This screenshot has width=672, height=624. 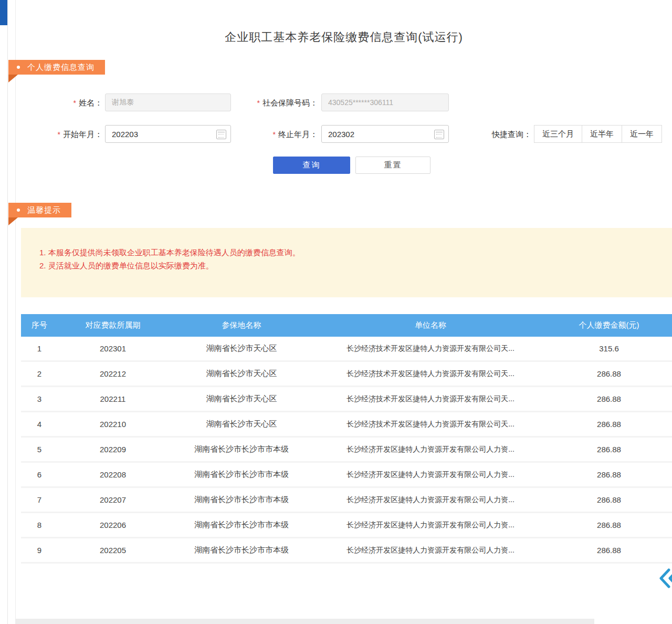 I want to click on main-panel-edge, so click(x=16, y=312).